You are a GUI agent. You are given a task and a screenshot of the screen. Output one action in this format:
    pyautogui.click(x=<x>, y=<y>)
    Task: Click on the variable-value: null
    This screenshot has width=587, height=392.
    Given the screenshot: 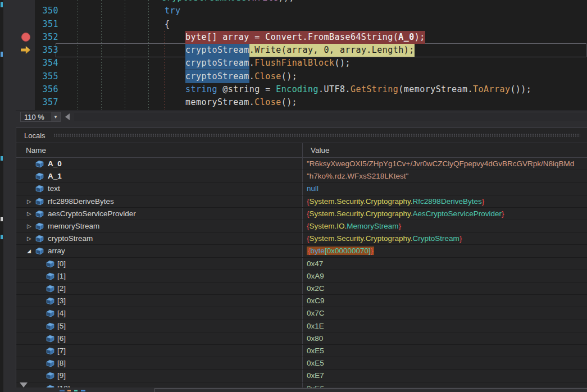 What is the action you would take?
    pyautogui.click(x=447, y=189)
    